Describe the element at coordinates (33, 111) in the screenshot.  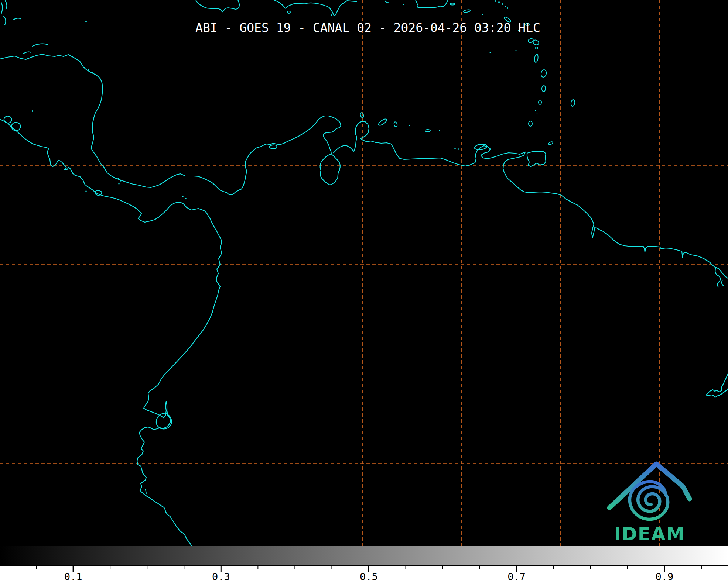
I see `pacific-islet-dot` at that location.